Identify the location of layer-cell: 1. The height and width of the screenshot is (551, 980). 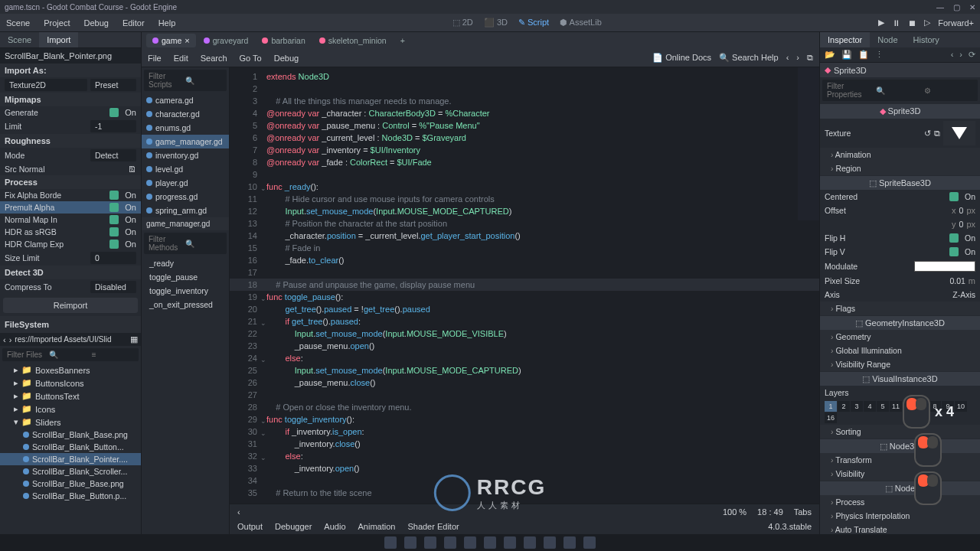
(831, 406).